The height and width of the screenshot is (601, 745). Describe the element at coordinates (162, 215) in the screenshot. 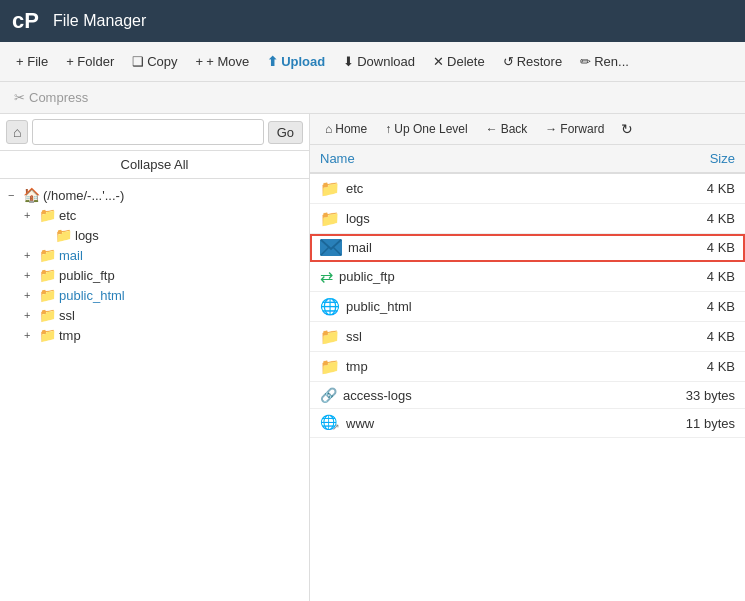

I see `tree-item-etc: + 📁 etc` at that location.